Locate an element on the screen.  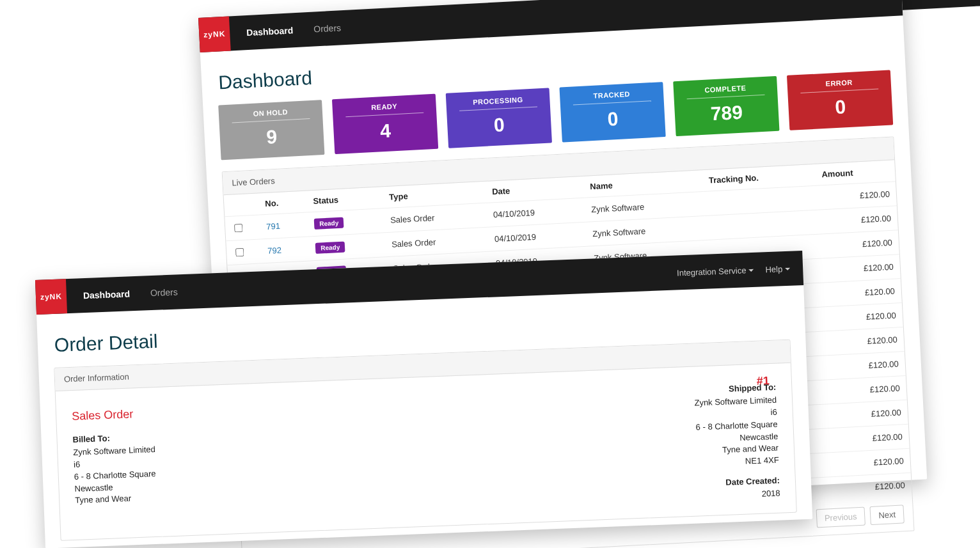
status-card-complete: COMPLETE789 is located at coordinates (726, 106).